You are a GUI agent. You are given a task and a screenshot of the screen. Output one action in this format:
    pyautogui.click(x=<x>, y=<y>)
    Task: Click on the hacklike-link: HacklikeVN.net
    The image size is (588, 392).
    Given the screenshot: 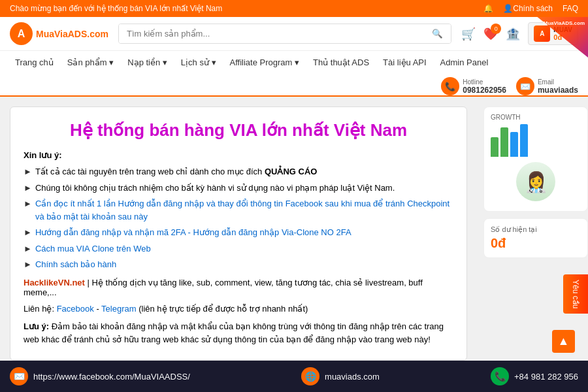 What is the action you would take?
    pyautogui.click(x=54, y=282)
    